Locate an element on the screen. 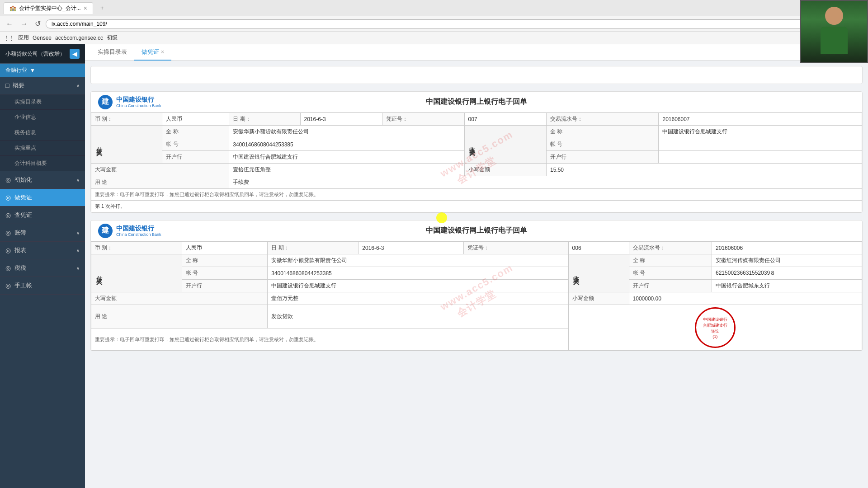  tab-voucher: 做凭证 × is located at coordinates (153, 52).